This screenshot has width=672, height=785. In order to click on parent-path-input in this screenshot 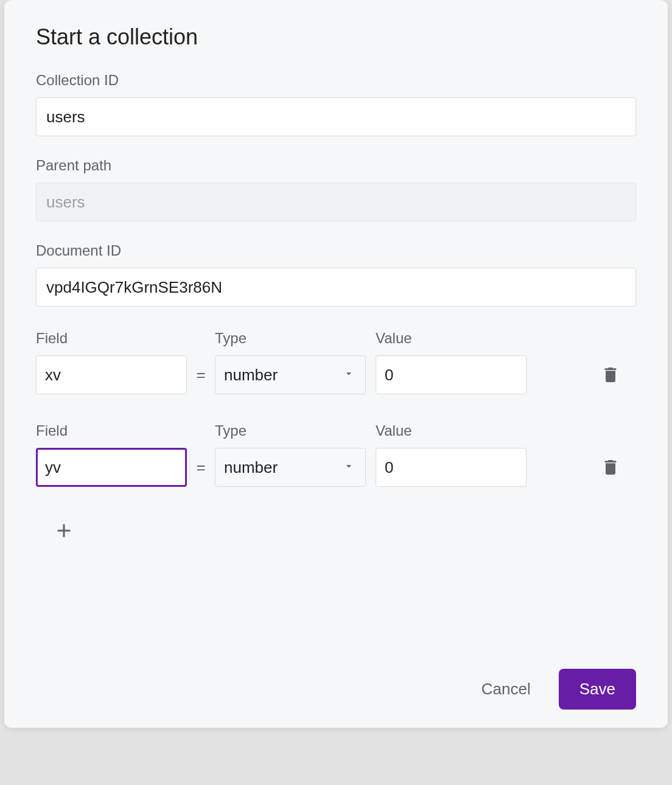, I will do `click(336, 202)`.